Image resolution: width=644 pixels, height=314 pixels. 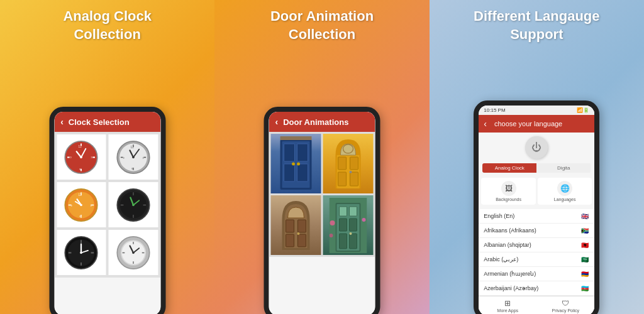 I want to click on door-grid, so click(x=322, y=195).